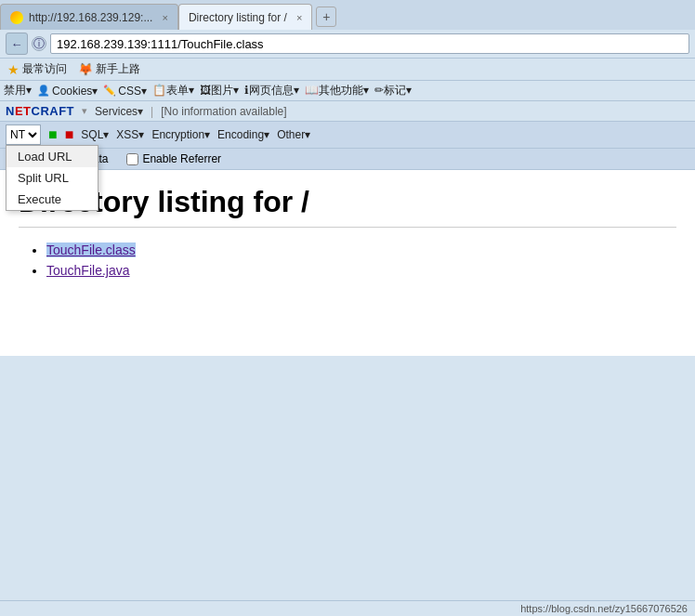  Describe the element at coordinates (271, 91) in the screenshot. I see `ext-pageinfo-label: ℹ网页信息▾` at that location.